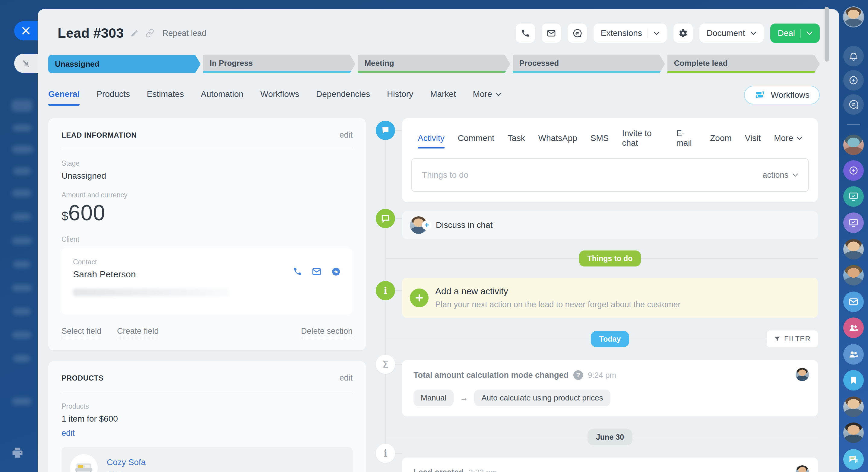 Image resolution: width=868 pixels, height=472 pixels. Describe the element at coordinates (298, 272) in the screenshot. I see `contact-call-icon` at that location.